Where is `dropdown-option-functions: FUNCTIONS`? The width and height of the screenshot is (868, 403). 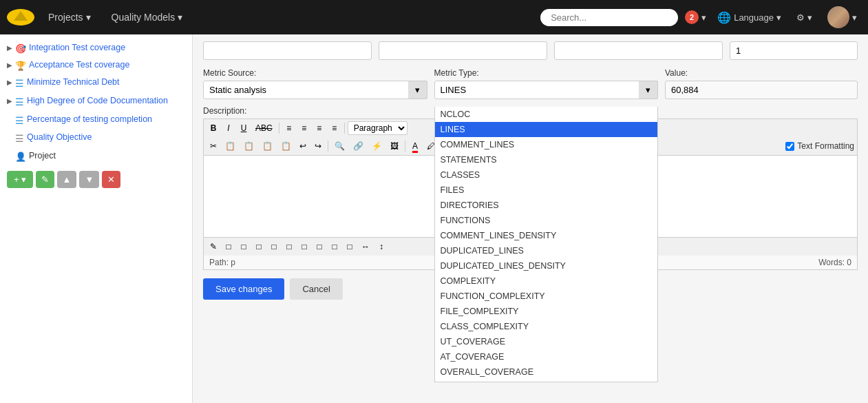
dropdown-option-functions: FUNCTIONS is located at coordinates (547, 220).